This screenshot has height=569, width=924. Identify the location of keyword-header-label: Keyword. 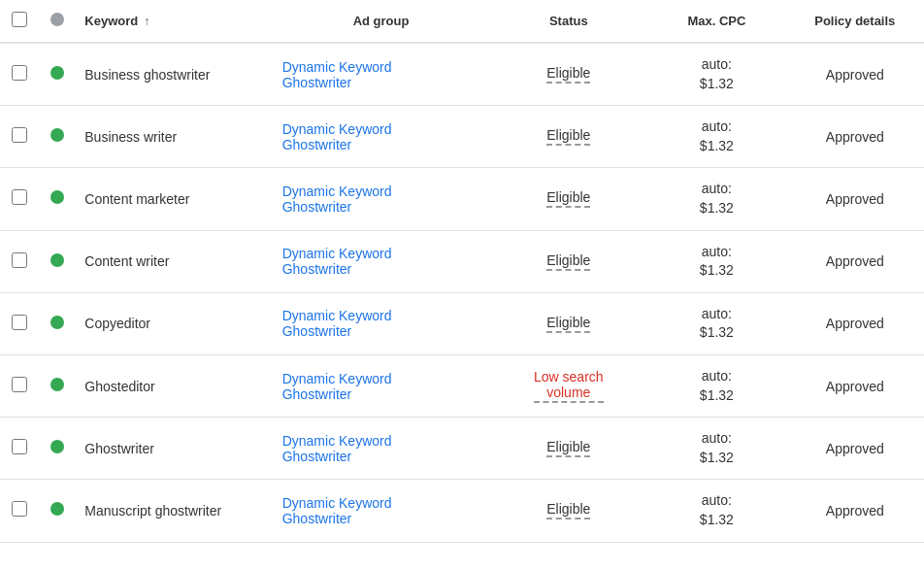
(111, 21).